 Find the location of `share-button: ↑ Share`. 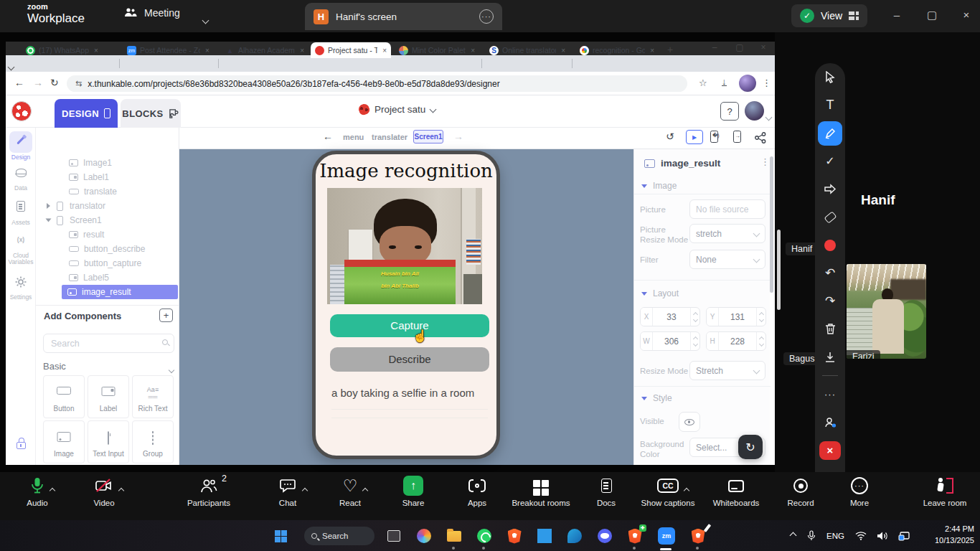

share-button: ↑ Share is located at coordinates (413, 492).